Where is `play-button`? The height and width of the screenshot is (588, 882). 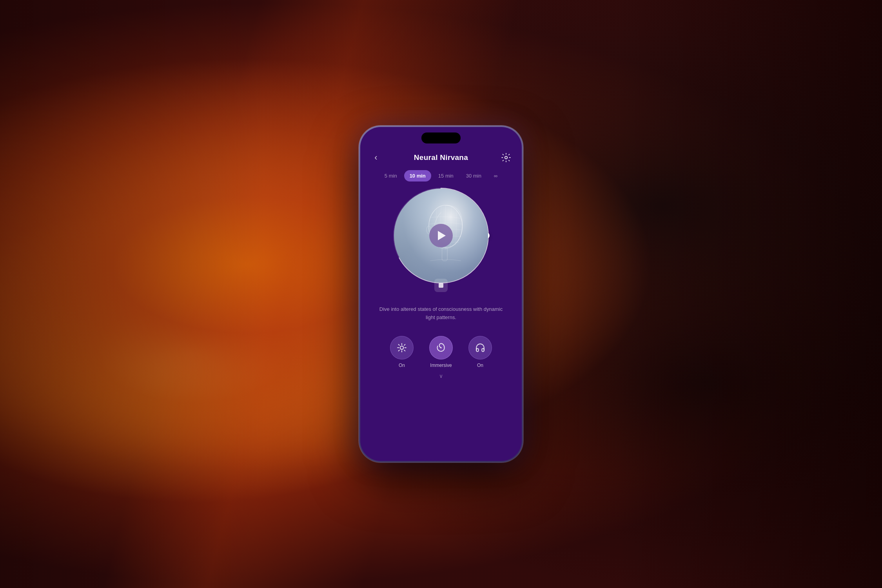 play-button is located at coordinates (441, 236).